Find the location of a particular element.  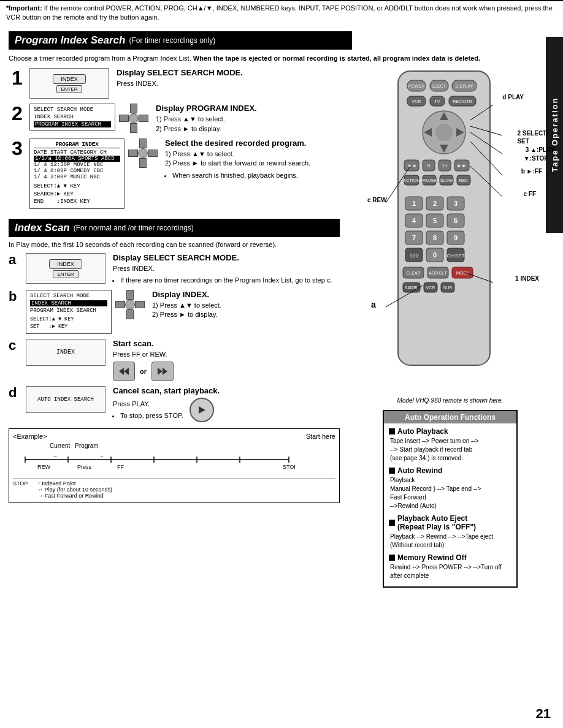

svg-text: REW is located at coordinates (44, 467).